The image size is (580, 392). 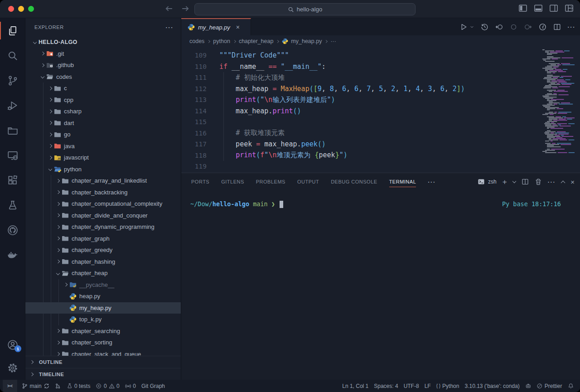 What do you see at coordinates (514, 27) in the screenshot?
I see `coverage-circle-icon` at bounding box center [514, 27].